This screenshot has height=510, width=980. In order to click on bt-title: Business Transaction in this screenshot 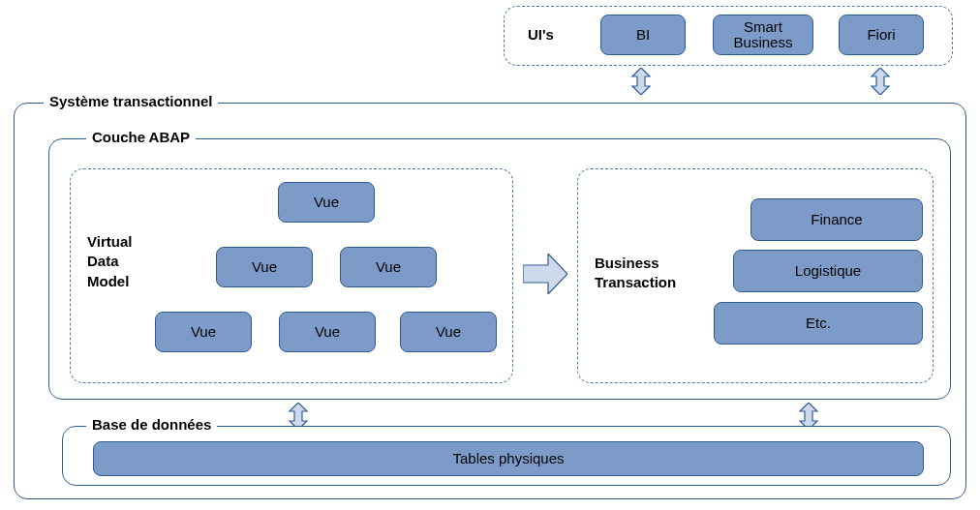, I will do `click(635, 273)`.